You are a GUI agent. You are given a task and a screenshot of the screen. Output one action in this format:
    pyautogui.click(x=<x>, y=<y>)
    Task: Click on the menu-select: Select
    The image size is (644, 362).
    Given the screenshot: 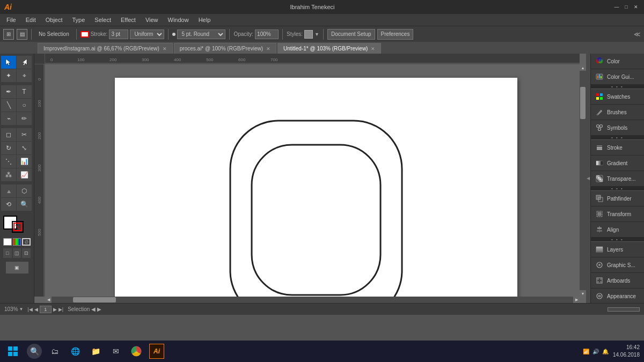 What is the action you would take?
    pyautogui.click(x=103, y=20)
    